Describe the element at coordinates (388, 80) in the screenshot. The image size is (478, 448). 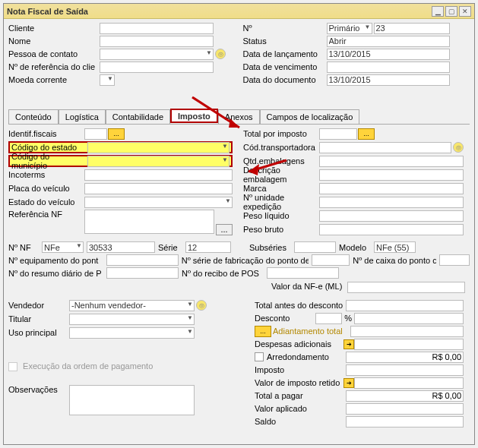
I see `data-doc-input` at that location.